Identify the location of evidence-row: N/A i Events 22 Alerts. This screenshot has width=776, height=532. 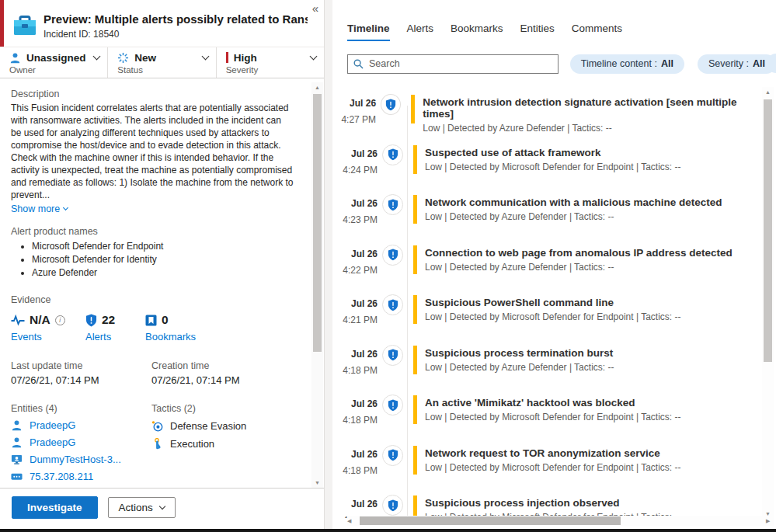
(151, 328).